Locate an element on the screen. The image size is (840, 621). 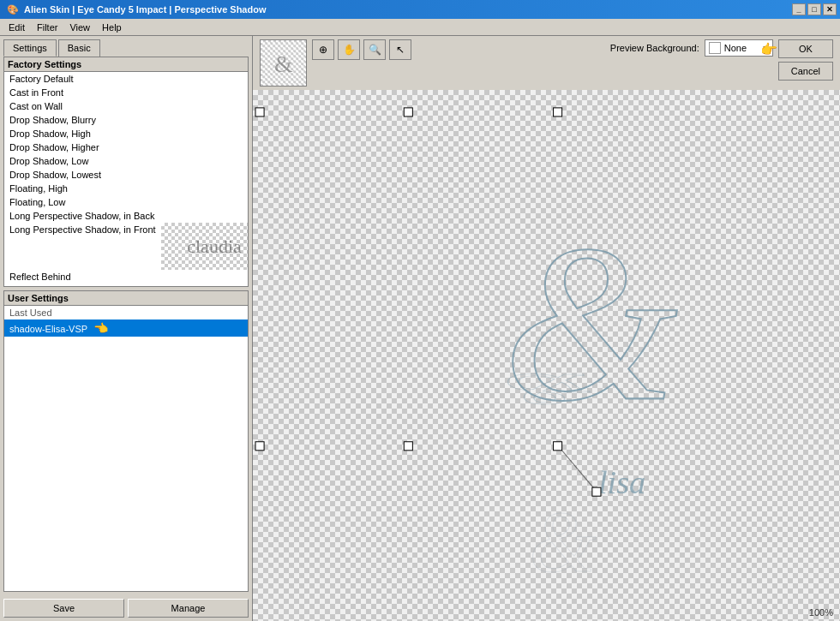
factory-settings-list-wrapper: Factory Default Cast in Front Cast on Wa… is located at coordinates (126, 179).